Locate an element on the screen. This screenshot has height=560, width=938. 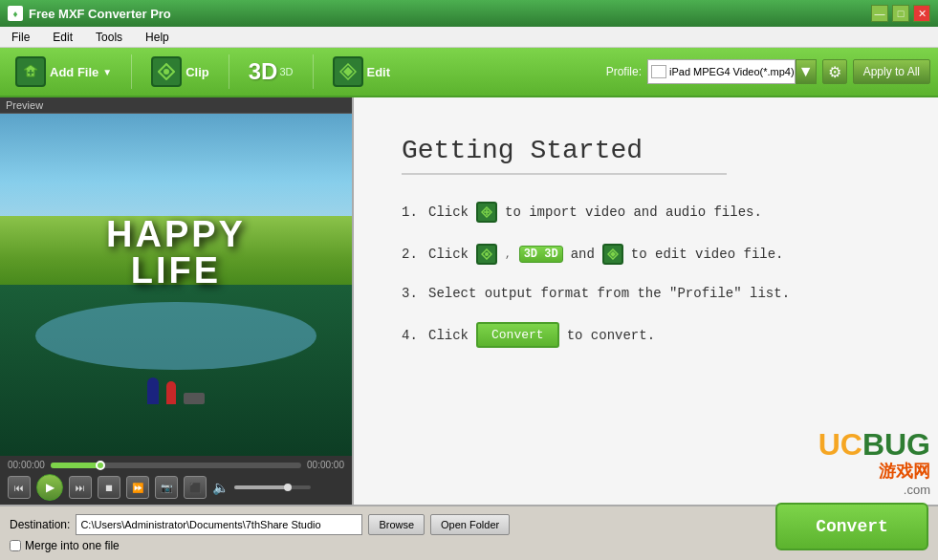
3d-main-label: 3D is located at coordinates (264, 72).